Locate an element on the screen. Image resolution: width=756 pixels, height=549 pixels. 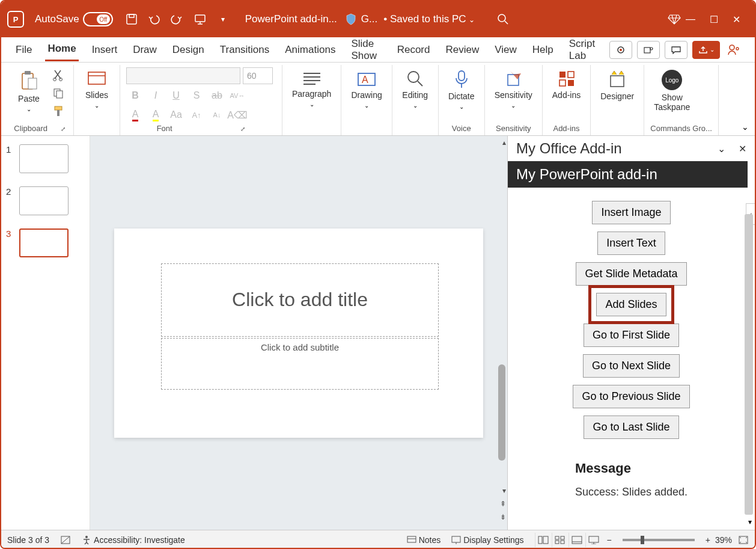
paste-button: Paste ⌄ is located at coordinates (29, 91).